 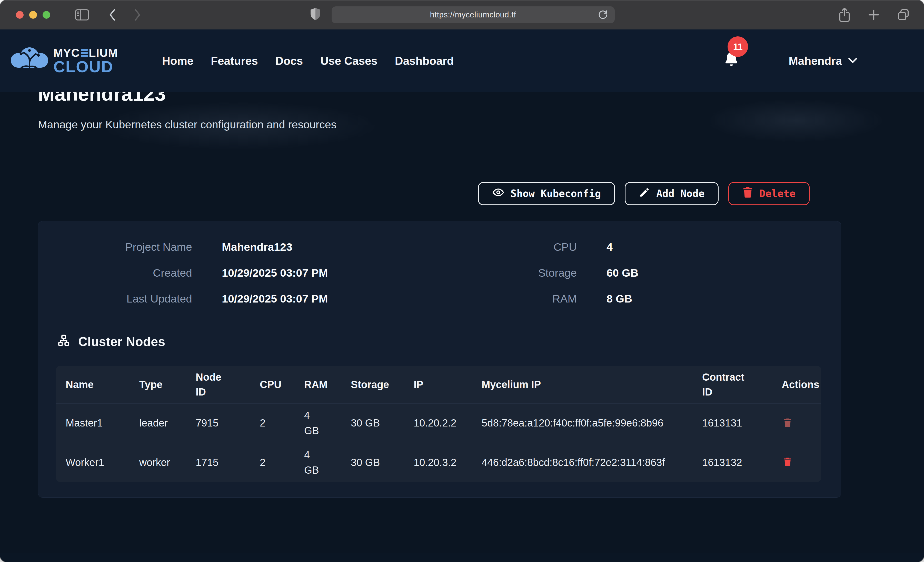 What do you see at coordinates (424, 61) in the screenshot?
I see `nav-link-dashboard: Dashboard` at bounding box center [424, 61].